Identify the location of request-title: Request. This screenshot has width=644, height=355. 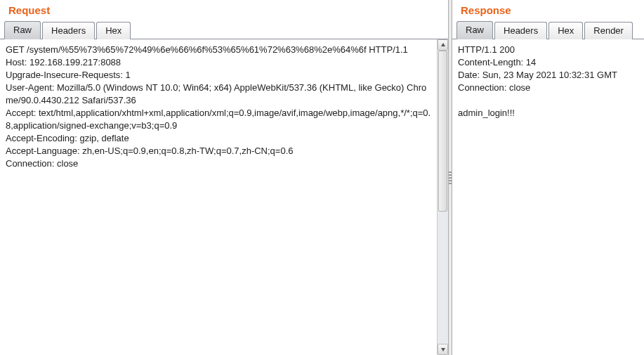
(224, 10).